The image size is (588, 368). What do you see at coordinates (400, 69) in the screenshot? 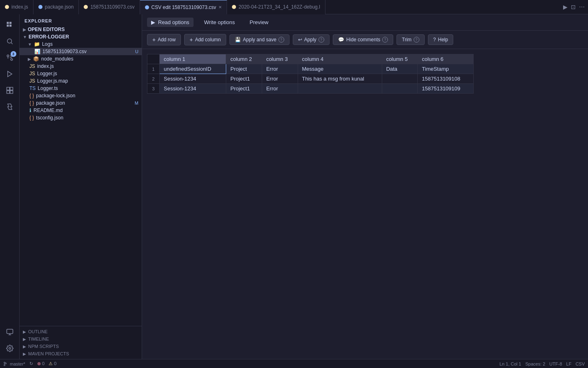
I see `table-cell: Data` at bounding box center [400, 69].